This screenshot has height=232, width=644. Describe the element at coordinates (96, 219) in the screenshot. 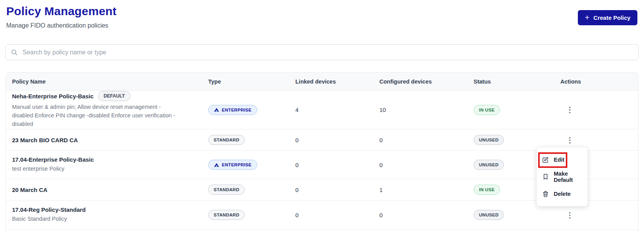

I see `policy-description: Basic Standard Policy` at that location.